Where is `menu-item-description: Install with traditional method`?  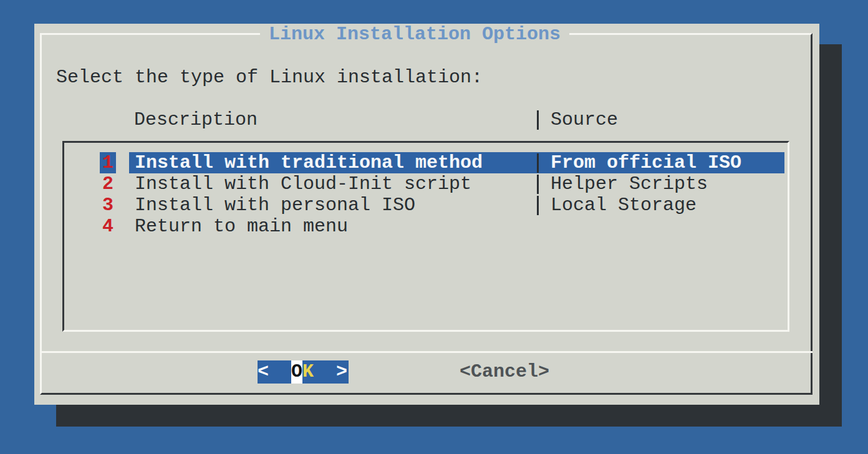
menu-item-description: Install with traditional method is located at coordinates (309, 163).